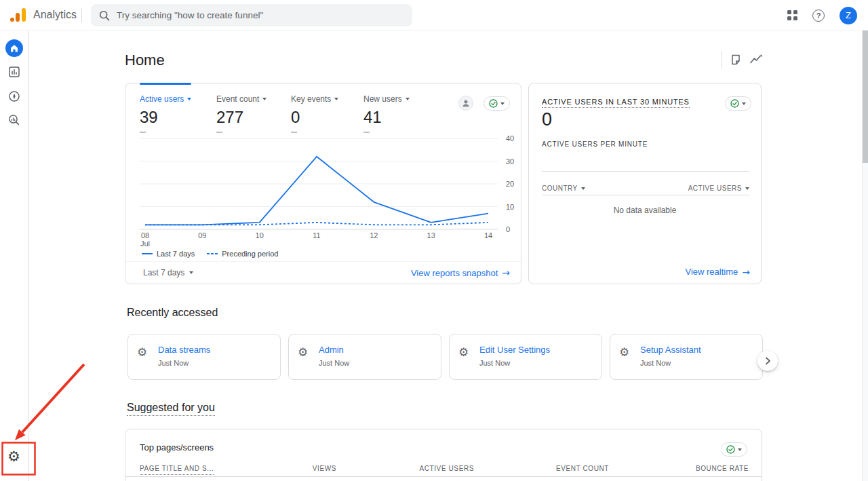 The height and width of the screenshot is (481, 868). Describe the element at coordinates (515, 350) in the screenshot. I see `recent-card-title: Edit User Settings` at that location.